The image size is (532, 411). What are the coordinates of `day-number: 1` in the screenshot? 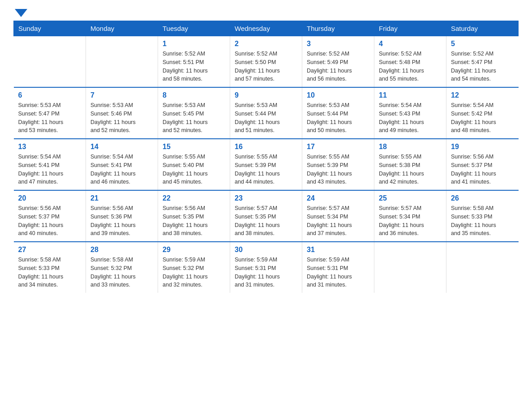 It's located at (194, 44).